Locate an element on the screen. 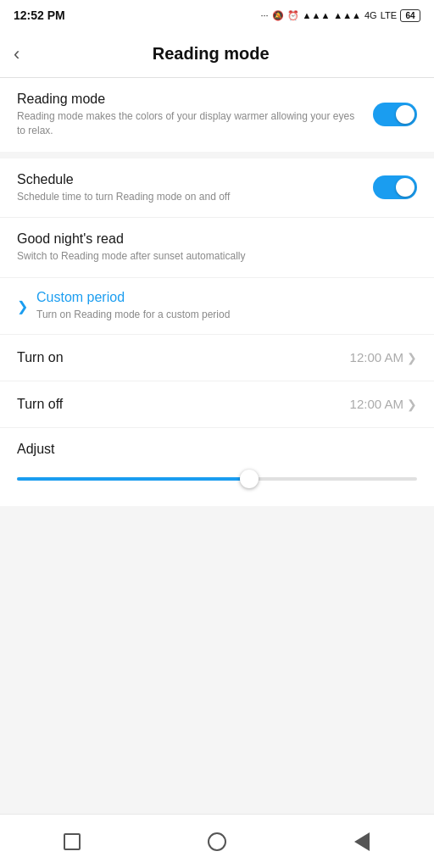 The height and width of the screenshot is (868, 434). turn-off-label: Turn off is located at coordinates (40, 404).